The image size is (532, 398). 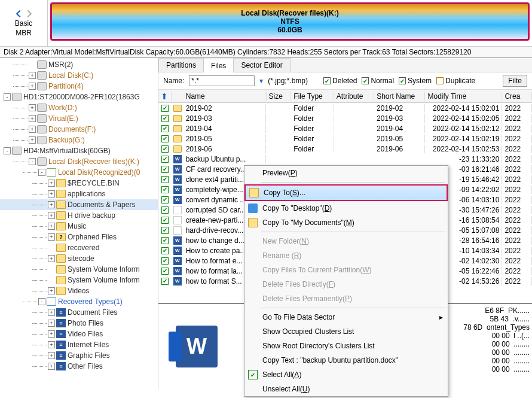 What do you see at coordinates (79, 205) in the screenshot?
I see `tree-item: +Documents & Papers` at bounding box center [79, 205].